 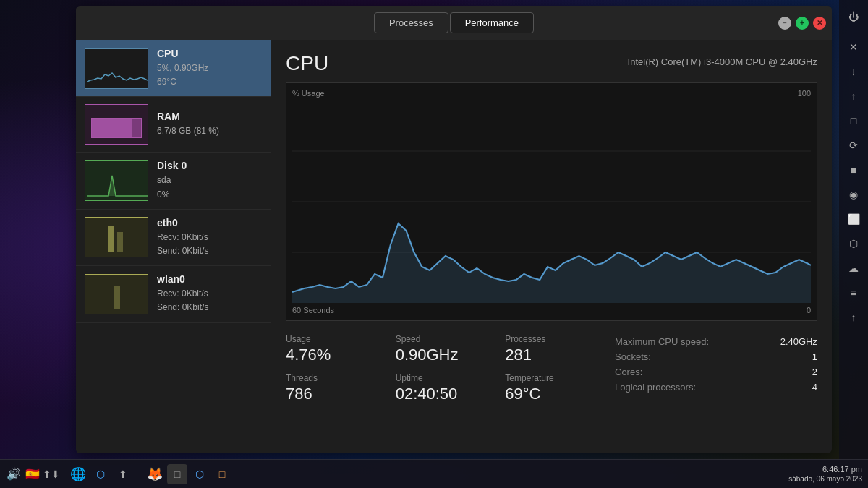 I want to click on speed-label: Speed, so click(x=443, y=339).